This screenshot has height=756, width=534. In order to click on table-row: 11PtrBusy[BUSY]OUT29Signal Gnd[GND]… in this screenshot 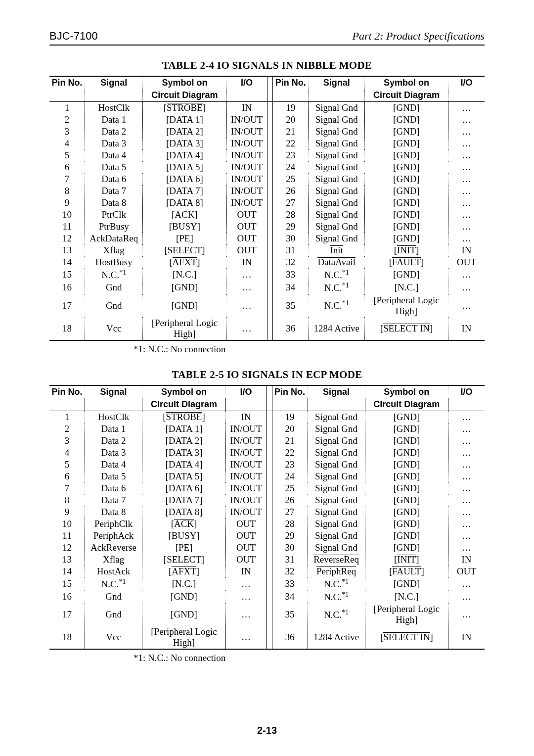, I will do `click(267, 227)`.